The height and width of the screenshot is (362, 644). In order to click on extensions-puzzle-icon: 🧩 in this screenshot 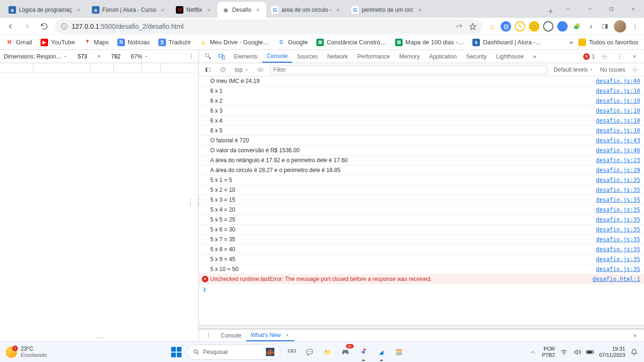, I will do `click(577, 26)`.